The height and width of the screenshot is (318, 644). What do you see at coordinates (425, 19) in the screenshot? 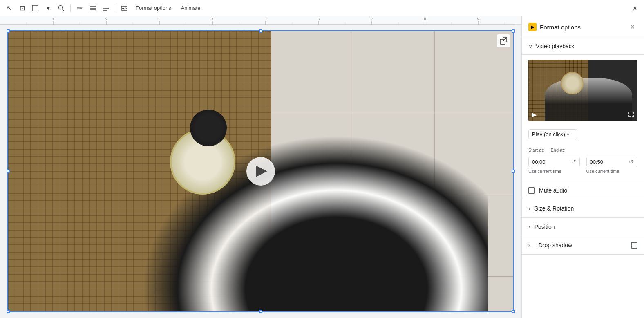
I see `svg-text: 8` at bounding box center [425, 19].